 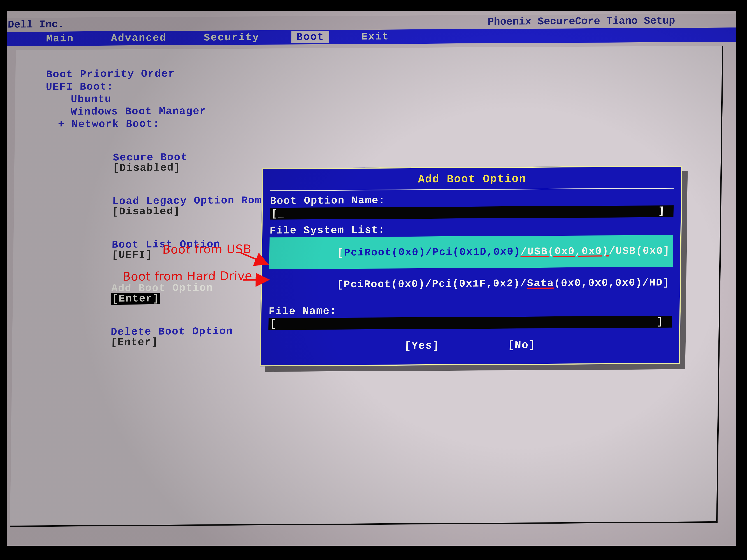 I want to click on opt-boot-list-value: [UEFI], so click(x=132, y=255).